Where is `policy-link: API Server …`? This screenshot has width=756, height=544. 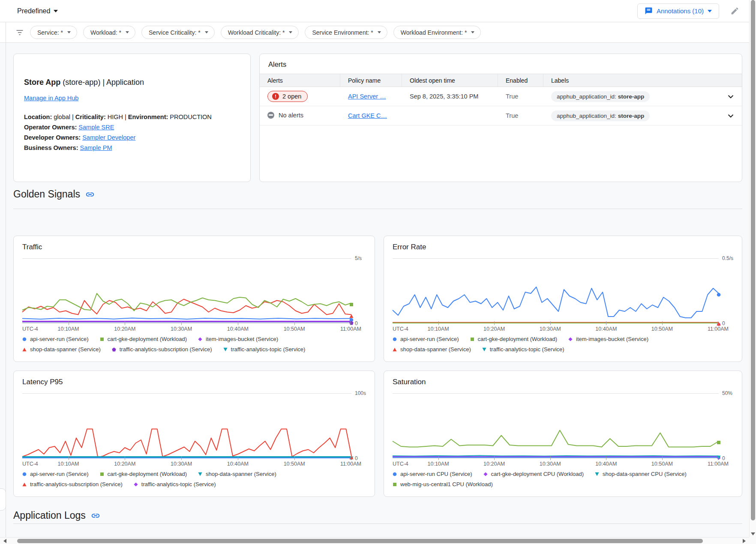 policy-link: API Server … is located at coordinates (367, 96).